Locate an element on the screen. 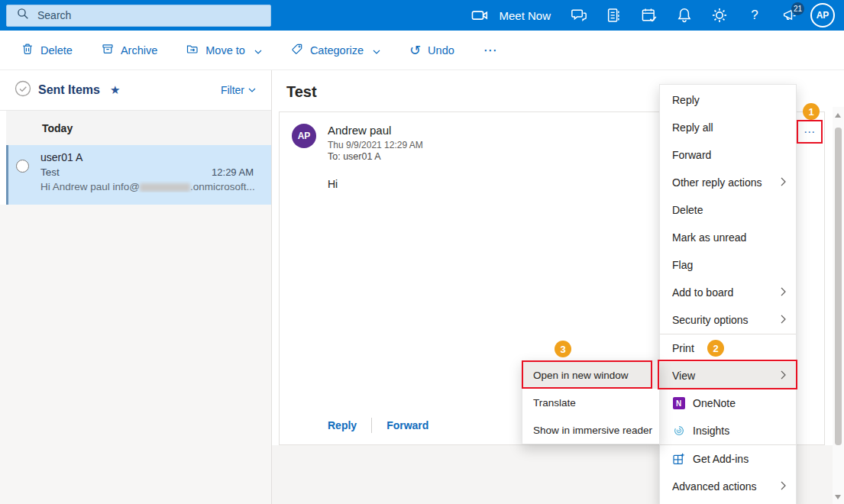  menu-item-get-add-ins: Get Add-ins is located at coordinates (728, 459).